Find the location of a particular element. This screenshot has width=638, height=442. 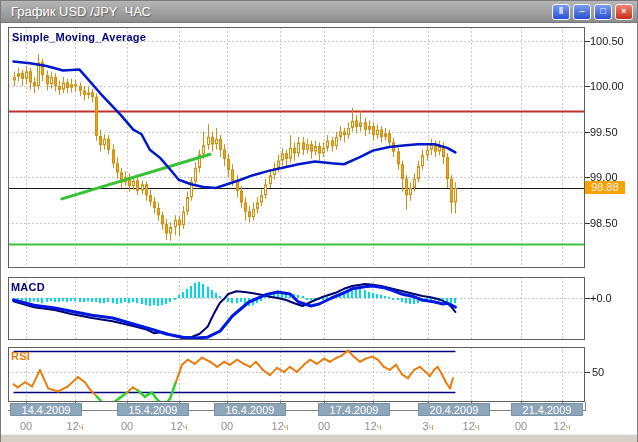

price-tick-label: 100.00 is located at coordinates (607, 86).